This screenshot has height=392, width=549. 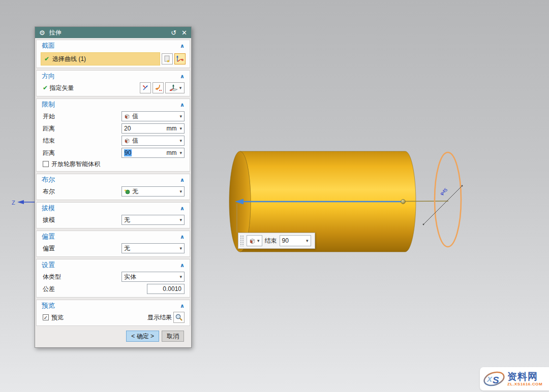 What do you see at coordinates (242, 241) in the screenshot?
I see `toolbar-grip-handle` at bounding box center [242, 241].